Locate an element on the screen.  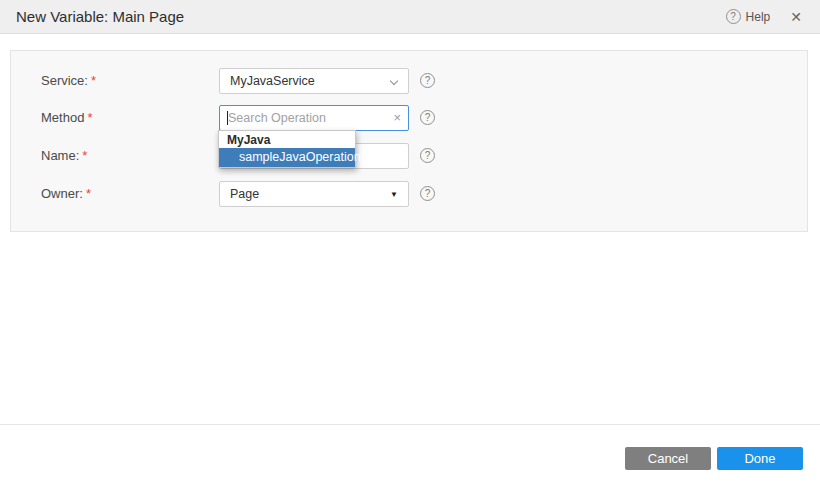
form-row-service: Service:* MyJavaService ? is located at coordinates (409, 81).